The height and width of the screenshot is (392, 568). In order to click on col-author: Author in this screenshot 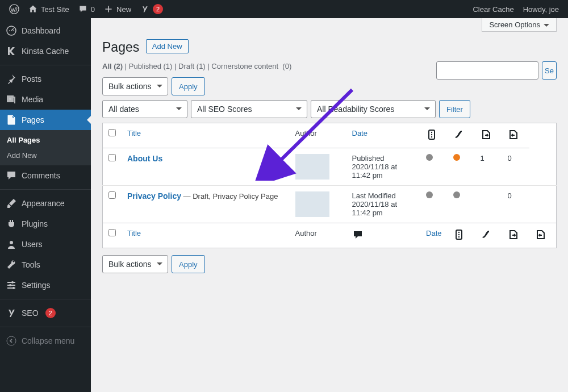, I will do `click(318, 136)`.